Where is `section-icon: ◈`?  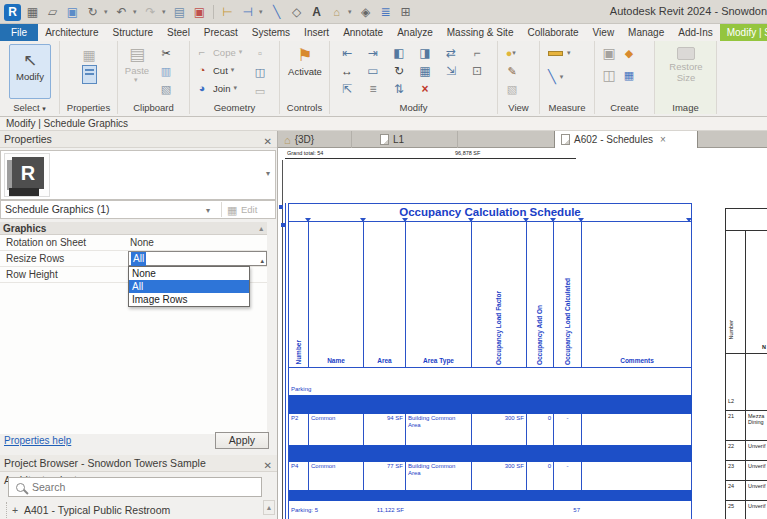
section-icon: ◈ is located at coordinates (366, 12).